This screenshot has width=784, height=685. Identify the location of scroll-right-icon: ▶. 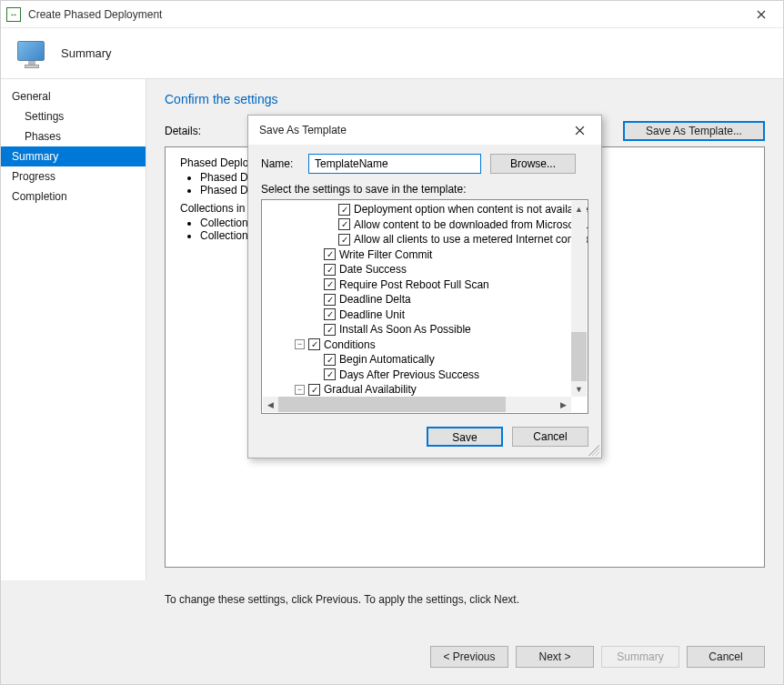
(564, 404).